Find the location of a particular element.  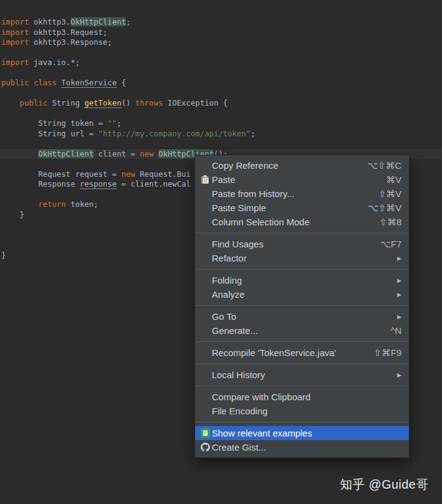

menu-item-paste: Paste⌘V is located at coordinates (302, 179).